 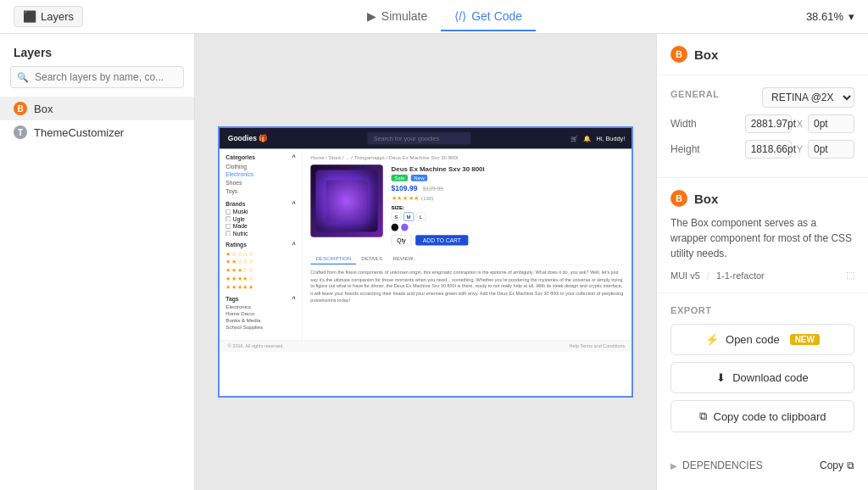 I want to click on color-black, so click(x=395, y=227).